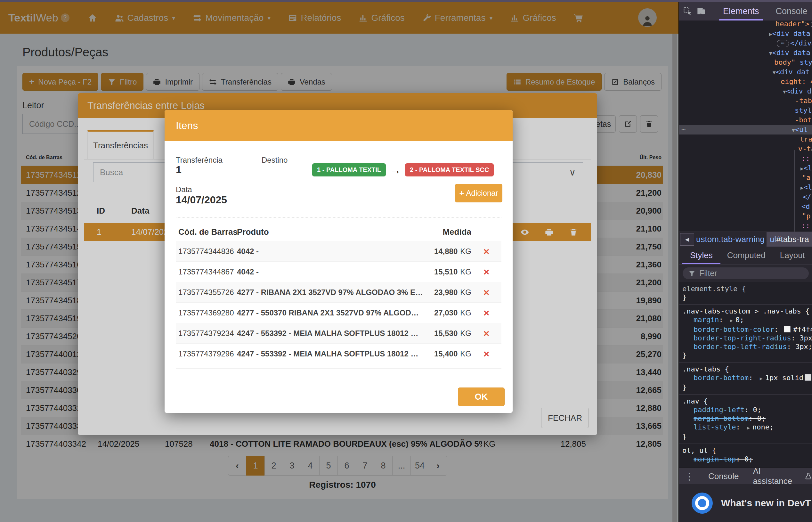  I want to click on dom-tree-node: tran, so click(746, 139).